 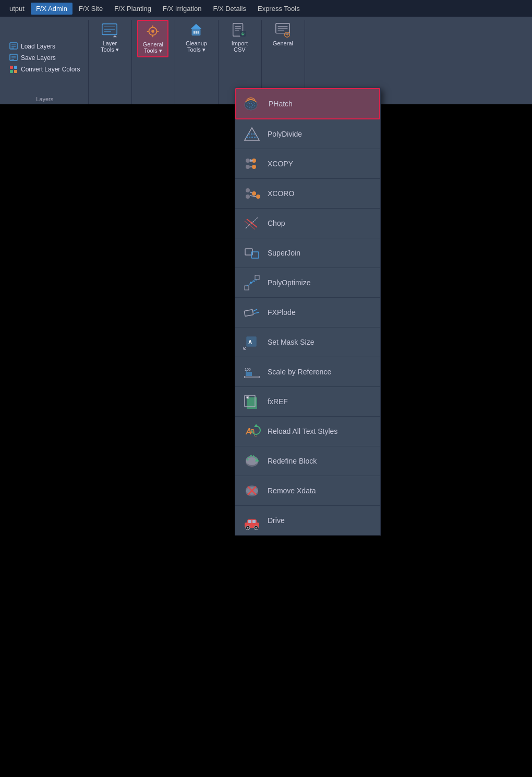 What do you see at coordinates (285, 134) in the screenshot?
I see `polydivide-label: PolyDivide` at bounding box center [285, 134].